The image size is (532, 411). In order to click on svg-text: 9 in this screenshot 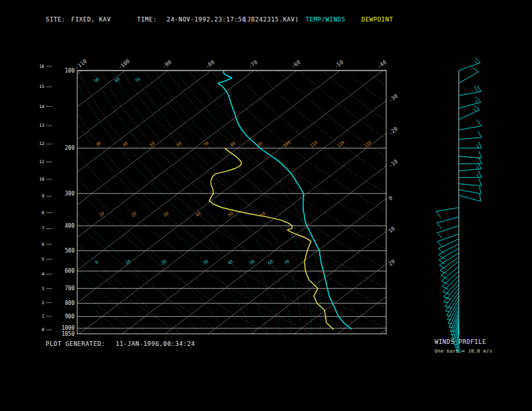, I will do `click(43, 196)`.